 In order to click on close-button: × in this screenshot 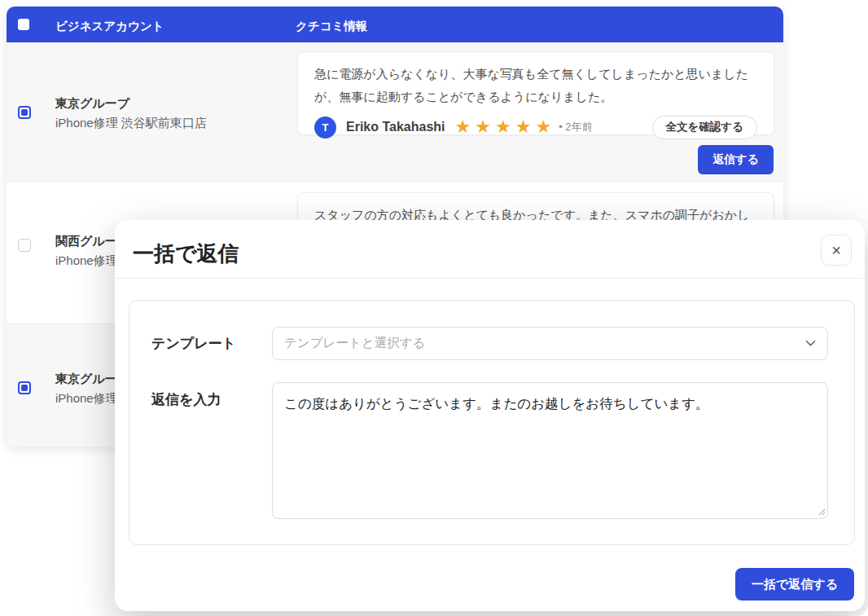, I will do `click(836, 250)`.